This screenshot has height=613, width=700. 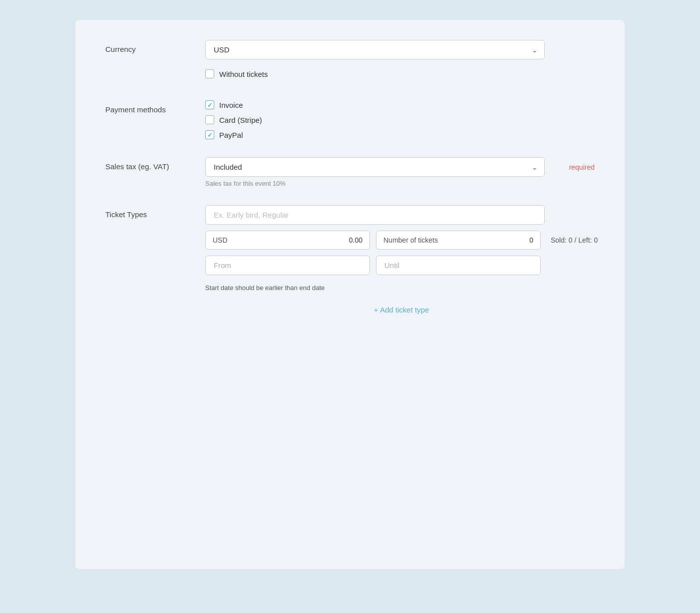 I want to click on currency-select: USD EUR GBP JPY, so click(x=375, y=50).